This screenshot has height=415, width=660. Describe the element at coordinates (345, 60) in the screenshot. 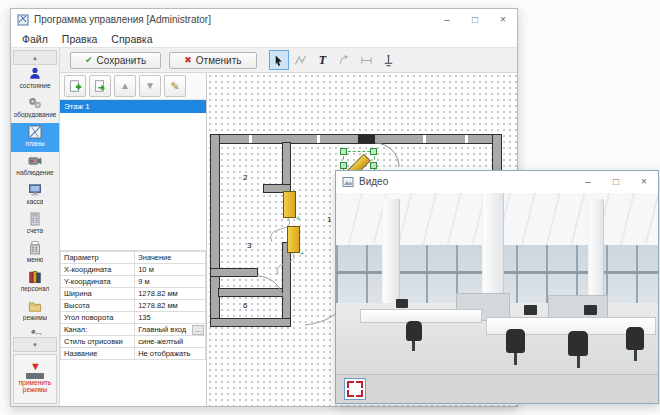

I see `rotate-tool-button` at that location.